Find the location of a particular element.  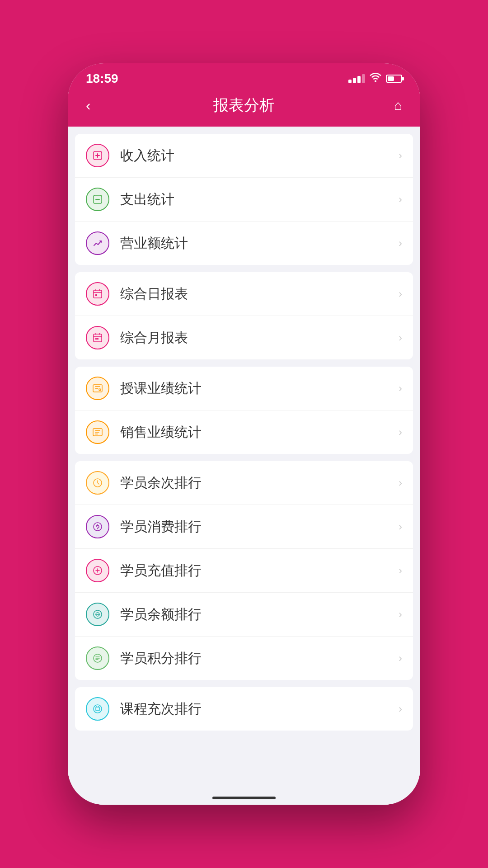

header: ‹ 报表分析 ⌂ is located at coordinates (244, 108).